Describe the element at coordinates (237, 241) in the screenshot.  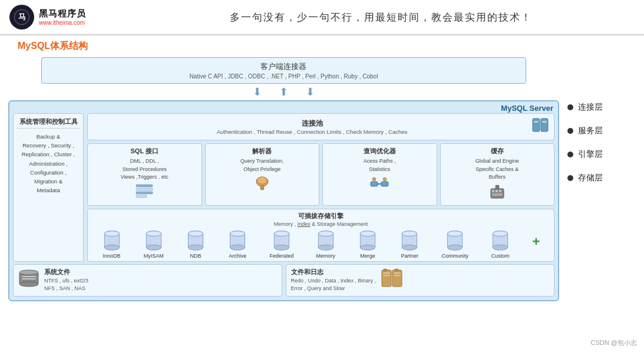
I see `archive-cylinder` at that location.